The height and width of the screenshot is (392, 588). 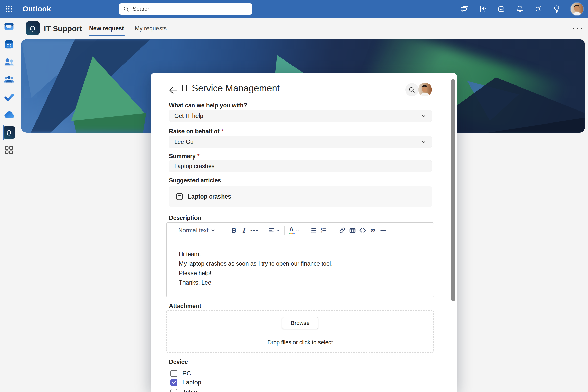 I want to click on text-style-dropdown: Normal text, so click(x=197, y=231).